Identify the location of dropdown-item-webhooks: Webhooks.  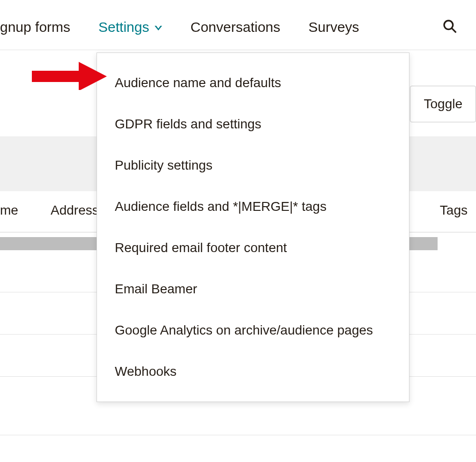
(253, 372).